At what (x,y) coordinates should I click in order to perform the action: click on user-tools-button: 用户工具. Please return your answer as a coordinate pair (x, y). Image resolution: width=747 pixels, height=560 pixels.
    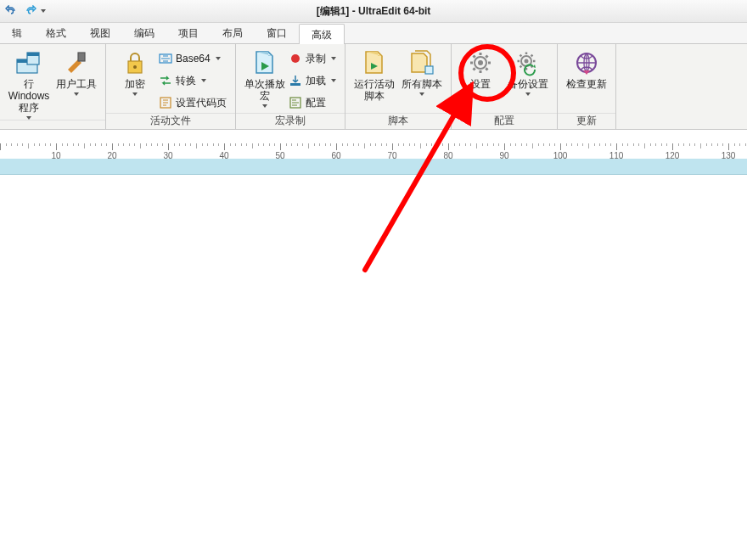
    Looking at the image, I should click on (76, 71).